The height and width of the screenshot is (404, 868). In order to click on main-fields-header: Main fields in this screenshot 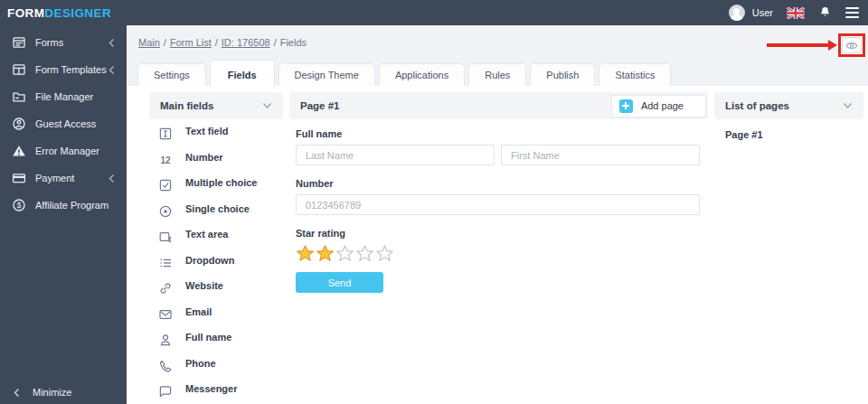, I will do `click(216, 106)`.